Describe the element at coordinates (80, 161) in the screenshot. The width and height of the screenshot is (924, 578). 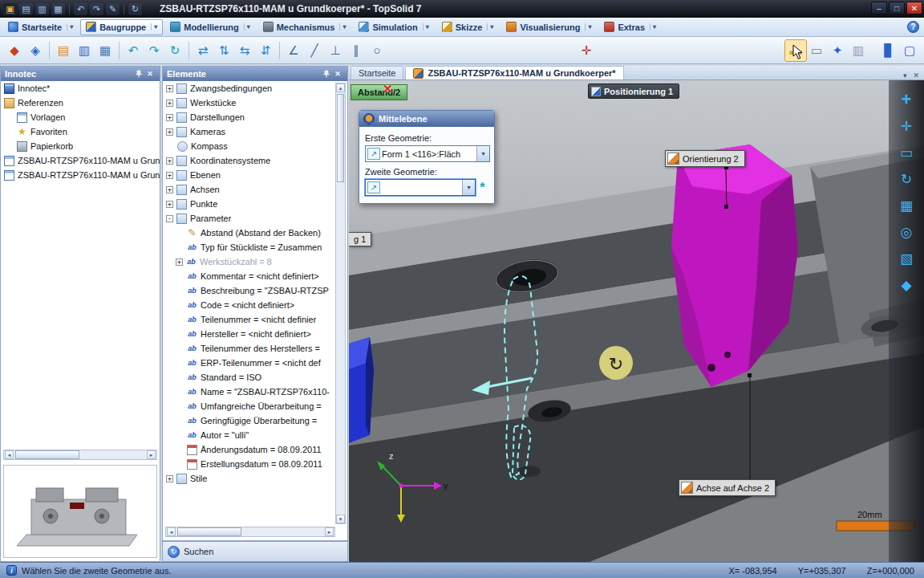
I see `innotec-item-document: ZSBAU-RTZSP76x110-MAM u Grun` at that location.